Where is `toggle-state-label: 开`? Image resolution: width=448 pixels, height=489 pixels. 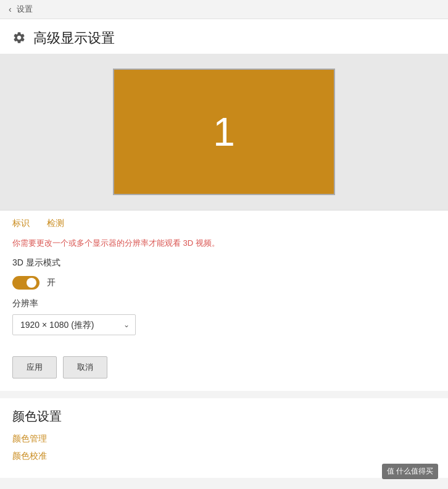 toggle-state-label: 开 is located at coordinates (51, 283).